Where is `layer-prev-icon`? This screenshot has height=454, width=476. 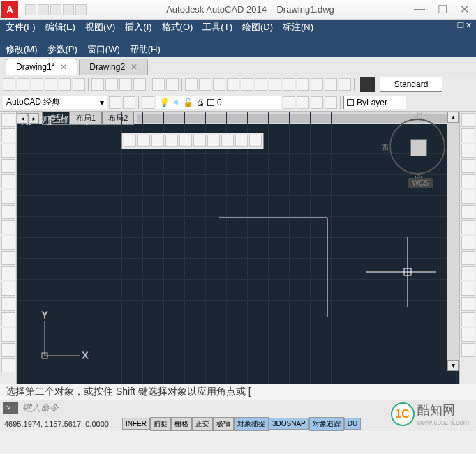 layer-prev-icon is located at coordinates (317, 103).